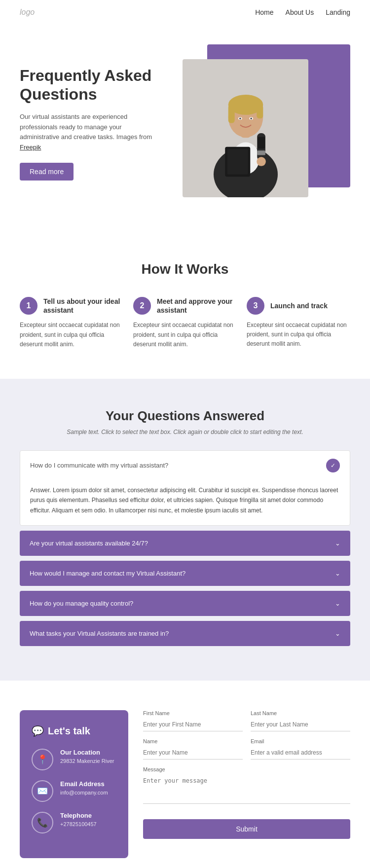 Image resolution: width=370 pixels, height=868 pixels. What do you see at coordinates (72, 335) in the screenshot?
I see `step-1-body: Excepteur sint occaecat cupidatat non pr…` at bounding box center [72, 335].